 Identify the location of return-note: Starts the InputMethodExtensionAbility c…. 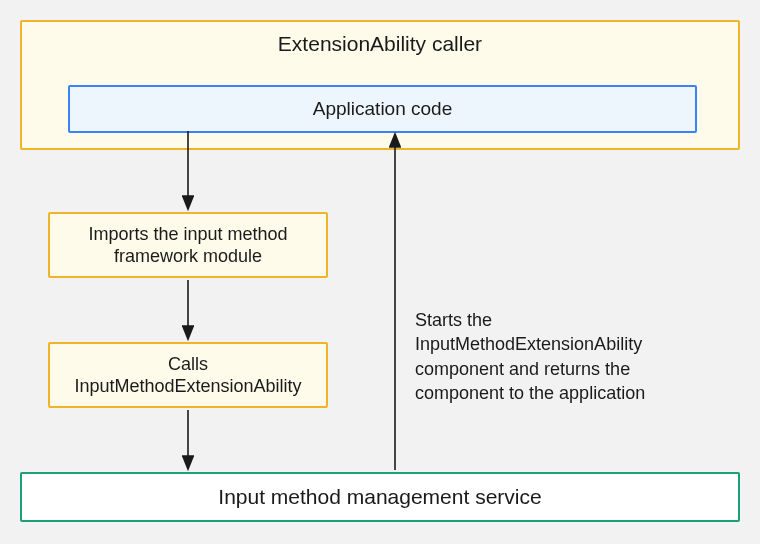
(565, 356).